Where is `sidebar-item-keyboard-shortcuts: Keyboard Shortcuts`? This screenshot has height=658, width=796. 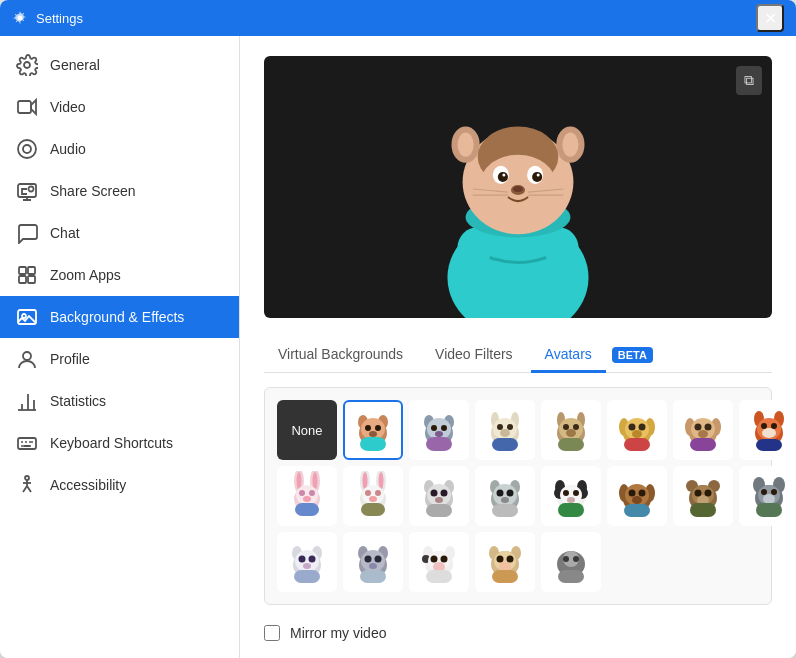
sidebar-item-keyboard-shortcuts: Keyboard Shortcuts is located at coordinates (120, 443).